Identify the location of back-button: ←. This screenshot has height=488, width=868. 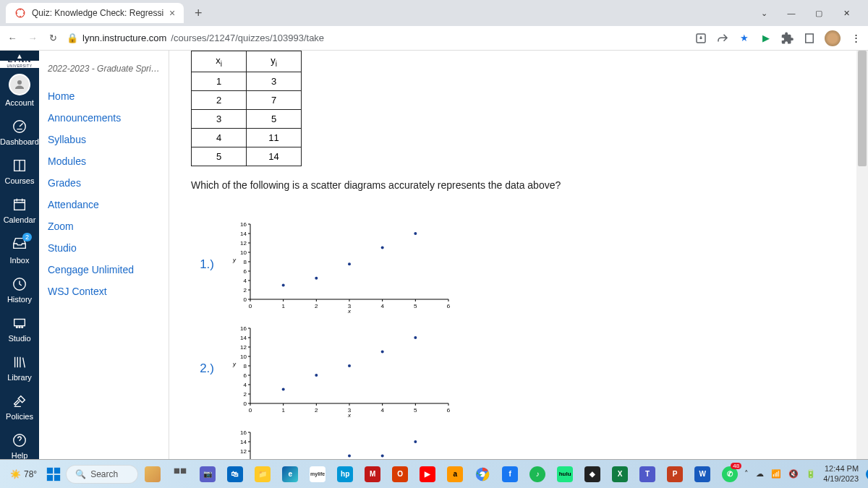
(12, 38).